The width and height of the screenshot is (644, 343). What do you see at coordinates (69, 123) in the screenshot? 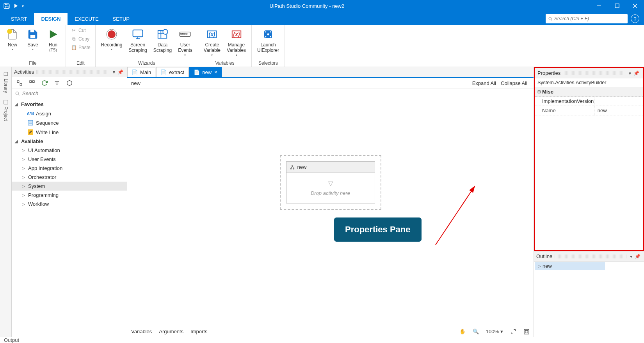
I see `tree-sequence: Sequence` at bounding box center [69, 123].